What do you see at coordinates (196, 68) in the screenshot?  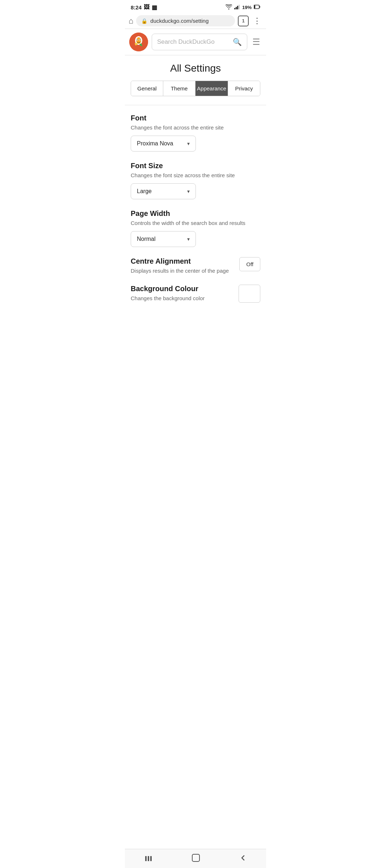 I see `page-title: All Settings` at bounding box center [196, 68].